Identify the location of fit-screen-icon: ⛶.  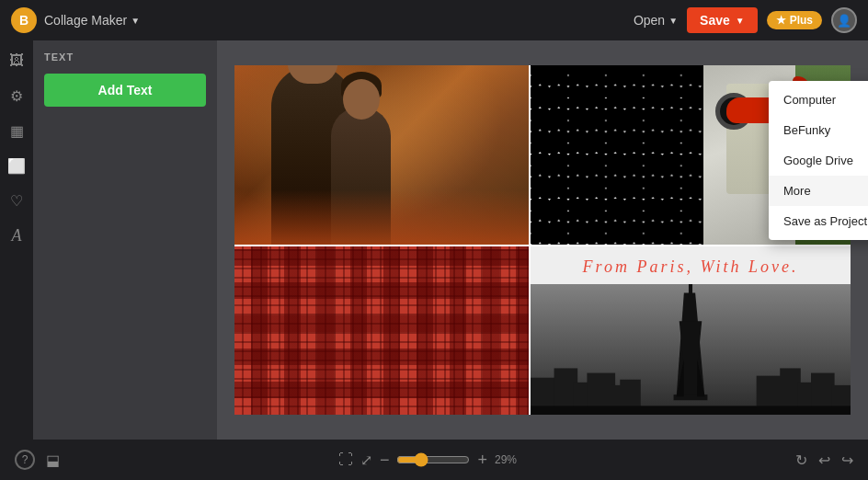
(346, 460).